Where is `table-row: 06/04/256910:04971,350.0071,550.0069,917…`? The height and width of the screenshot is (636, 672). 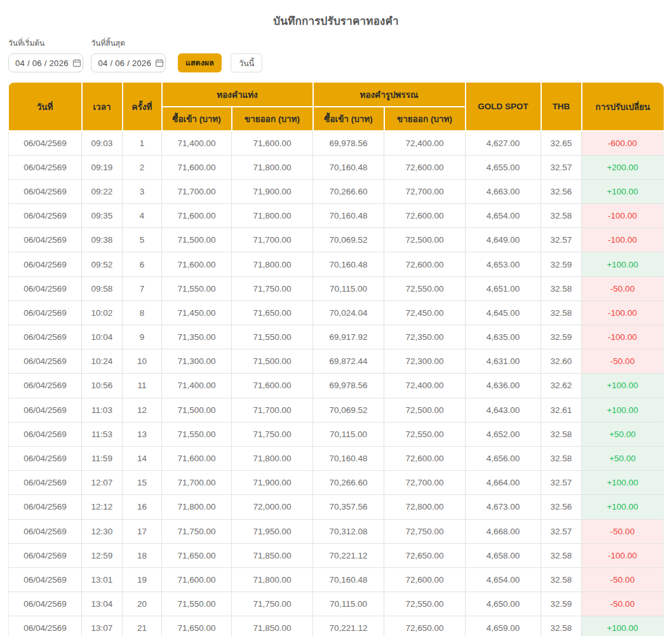 table-row: 06/04/256910:04971,350.0071,550.0069,917… is located at coordinates (337, 337).